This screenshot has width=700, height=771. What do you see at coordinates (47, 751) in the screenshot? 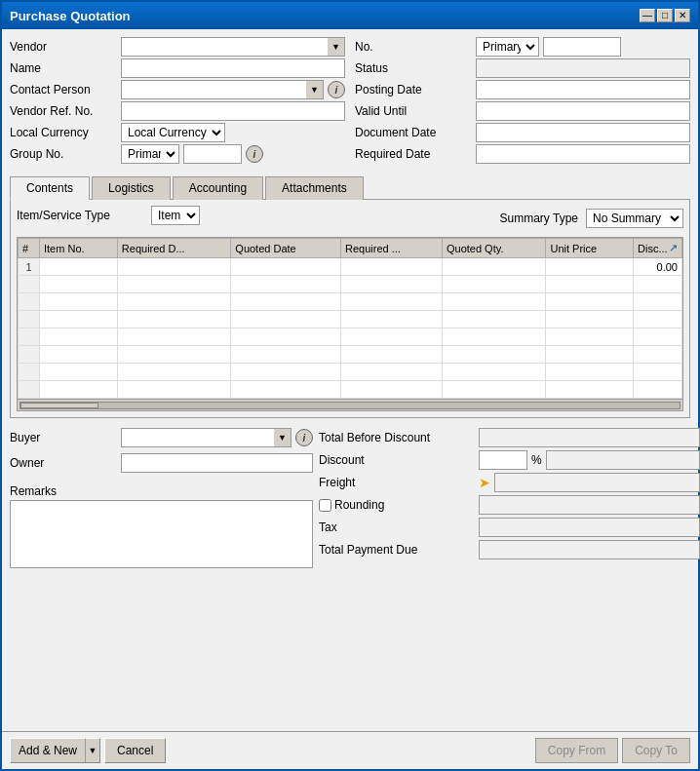
I see `add-new-main-btn: Add & New` at bounding box center [47, 751].